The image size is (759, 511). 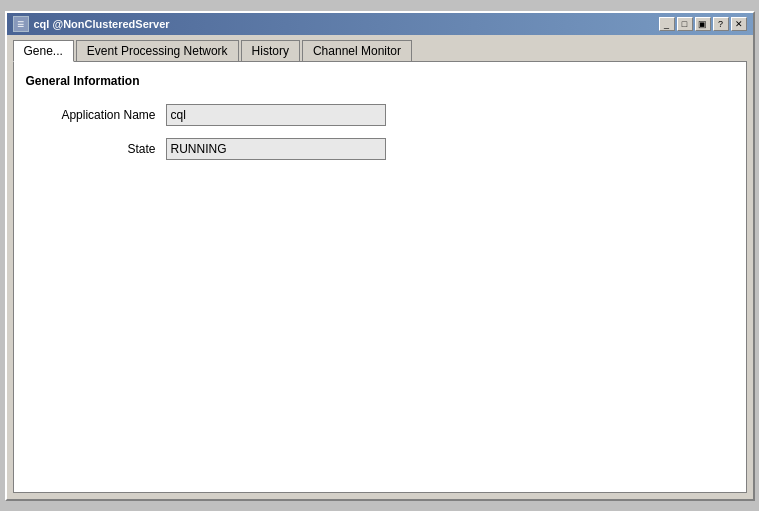 What do you see at coordinates (276, 149) in the screenshot?
I see `state-input` at bounding box center [276, 149].